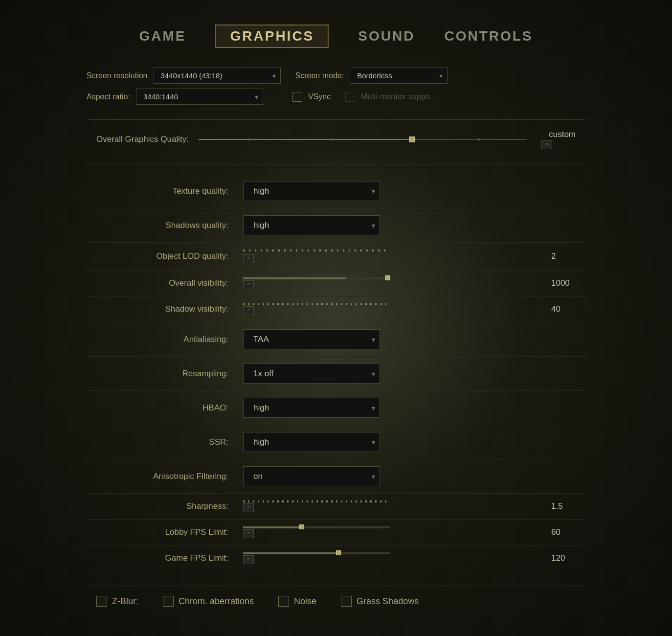 Image resolution: width=672 pixels, height=636 pixels. What do you see at coordinates (312, 97) in the screenshot?
I see `vsync-group: VSync` at bounding box center [312, 97].